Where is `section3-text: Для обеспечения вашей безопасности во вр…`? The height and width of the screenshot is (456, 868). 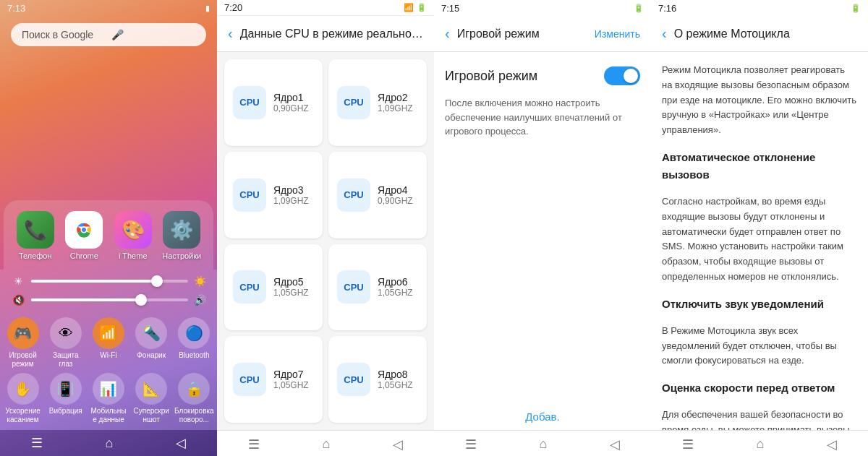
section3-text: Для обеспечения вашей безопасности во вр… is located at coordinates (760, 419).